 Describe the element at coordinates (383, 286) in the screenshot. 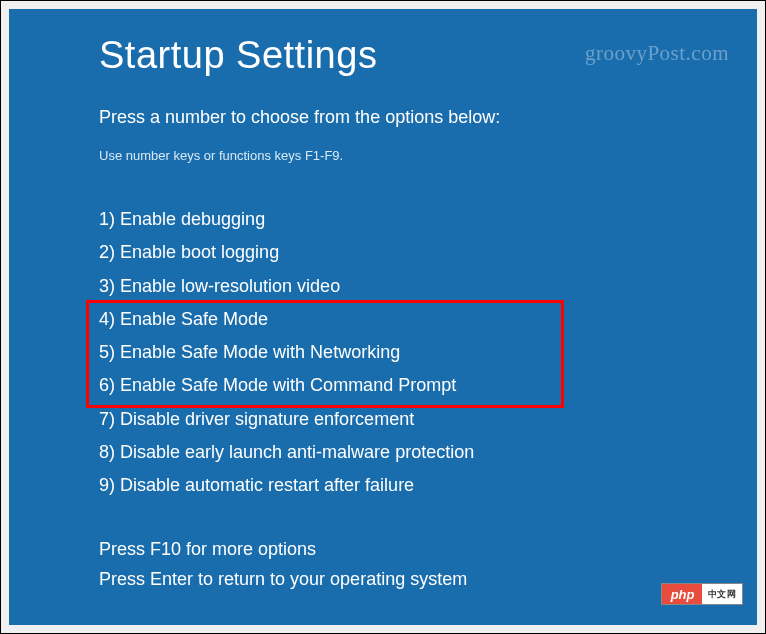

I see `option-enable-low-resolution-video: 3) Enable low-resolution video` at that location.